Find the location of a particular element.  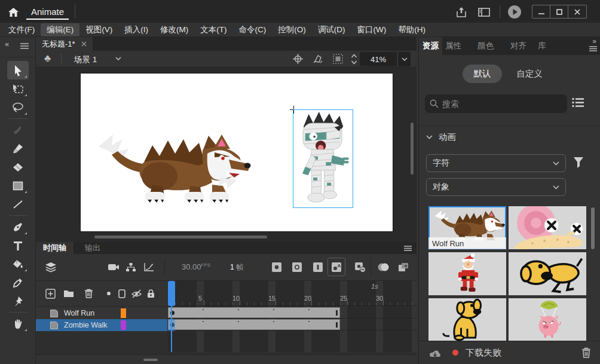

delete-layer-icon is located at coordinates (88, 293).